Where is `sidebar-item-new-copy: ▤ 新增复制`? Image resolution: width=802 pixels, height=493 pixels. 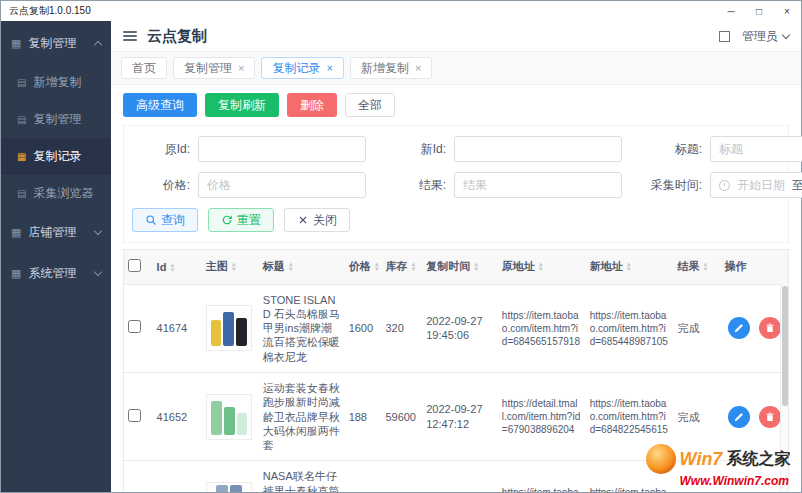
sidebar-item-new-copy: ▤ 新增复制 is located at coordinates (56, 82).